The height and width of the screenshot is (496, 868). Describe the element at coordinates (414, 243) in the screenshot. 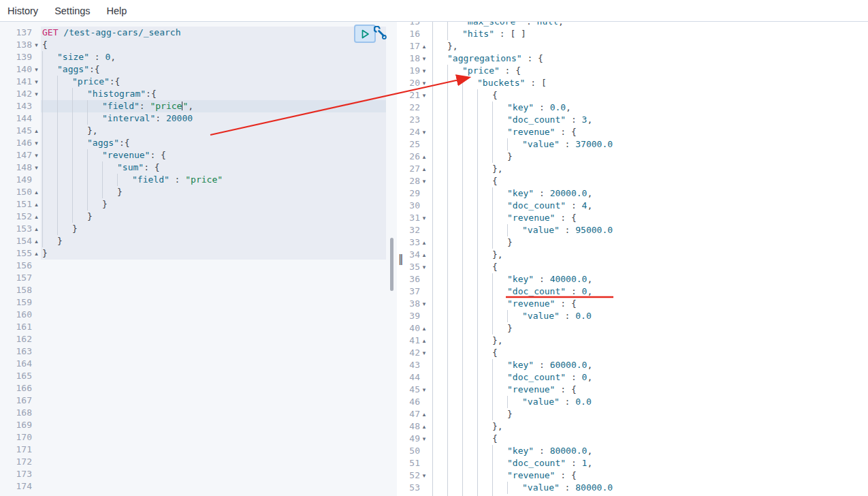

I see `line-number: 33` at that location.